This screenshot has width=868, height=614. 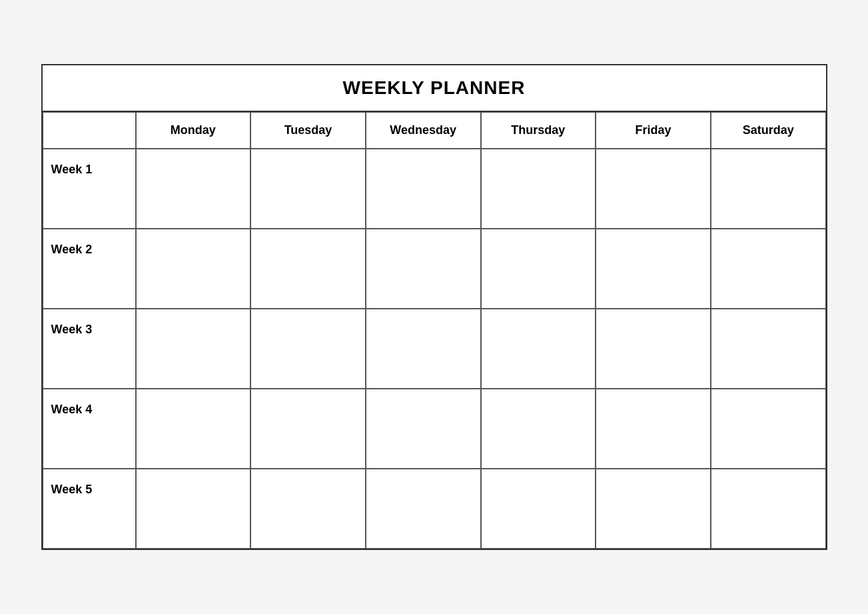 What do you see at coordinates (769, 131) in the screenshot?
I see `header-saturday: Saturday` at bounding box center [769, 131].